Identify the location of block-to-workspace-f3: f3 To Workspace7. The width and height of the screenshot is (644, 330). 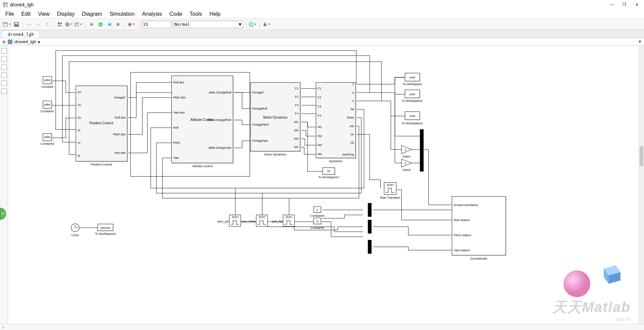
(329, 173).